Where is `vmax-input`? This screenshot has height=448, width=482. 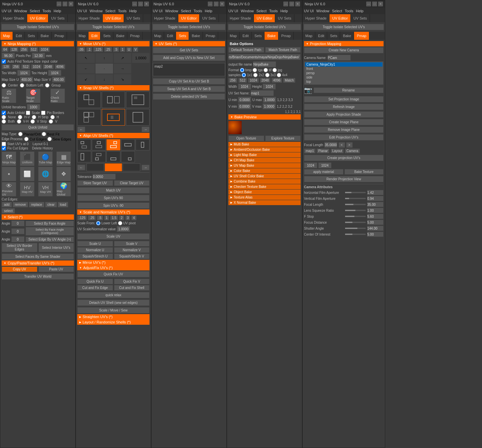 vmax-input is located at coordinates (269, 106).